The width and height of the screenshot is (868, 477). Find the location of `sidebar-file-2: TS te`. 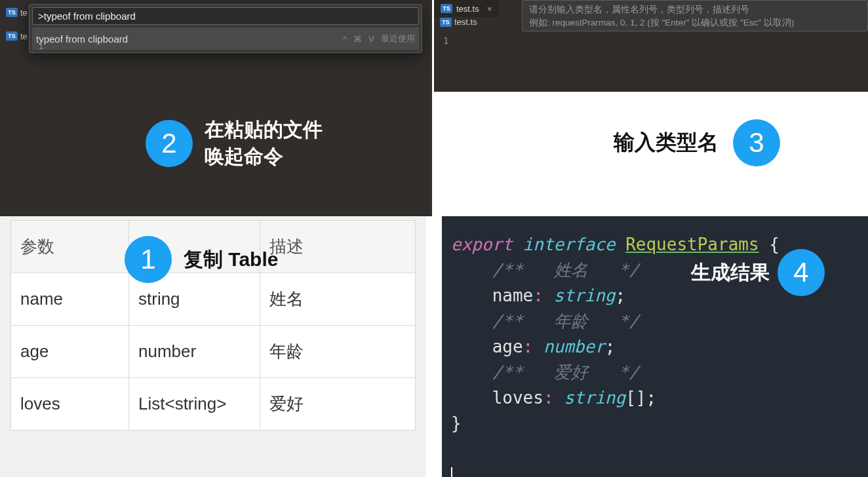

sidebar-file-2: TS te is located at coordinates (17, 36).